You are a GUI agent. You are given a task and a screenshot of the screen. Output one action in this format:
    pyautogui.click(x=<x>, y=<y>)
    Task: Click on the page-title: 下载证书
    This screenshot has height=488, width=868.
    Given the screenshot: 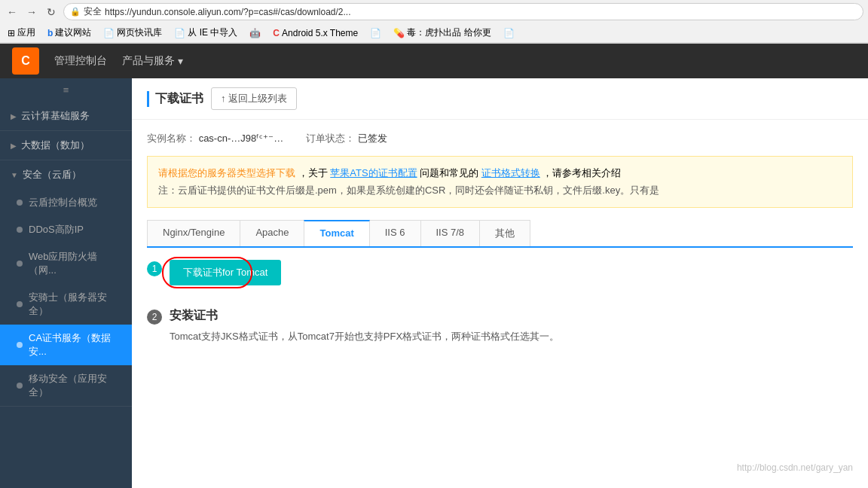 What is the action you would take?
    pyautogui.click(x=175, y=99)
    